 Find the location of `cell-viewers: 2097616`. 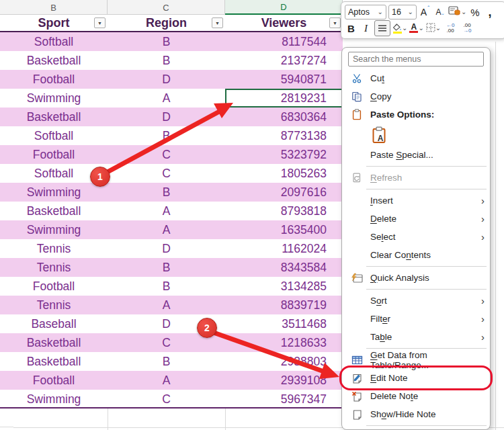

cell-viewers: 2097616 is located at coordinates (284, 192).